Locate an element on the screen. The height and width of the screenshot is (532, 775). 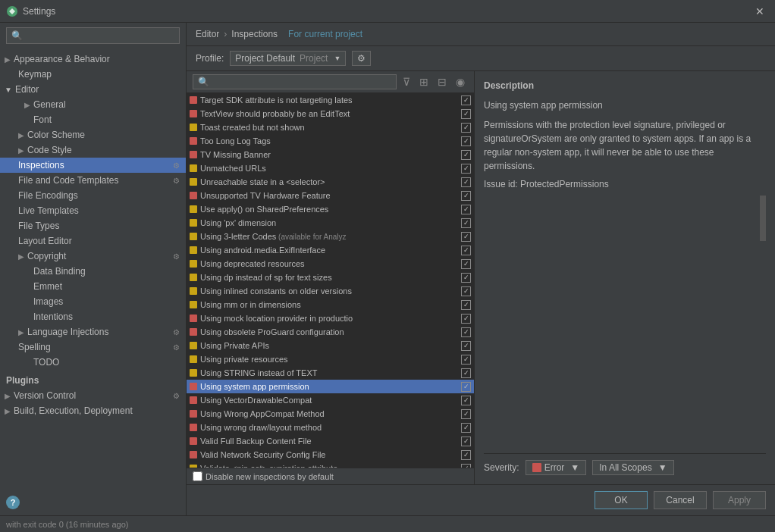
sidebar-item-images: Images is located at coordinates (93, 302).